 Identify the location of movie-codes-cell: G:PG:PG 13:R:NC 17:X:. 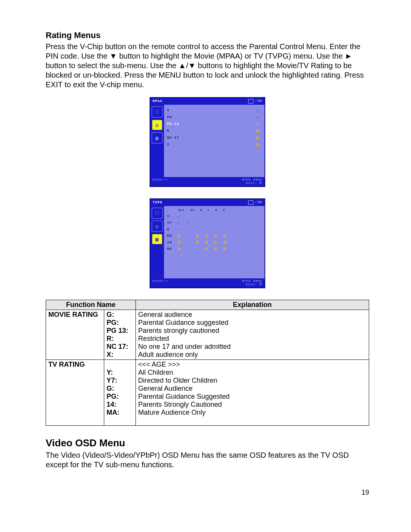
(120, 335).